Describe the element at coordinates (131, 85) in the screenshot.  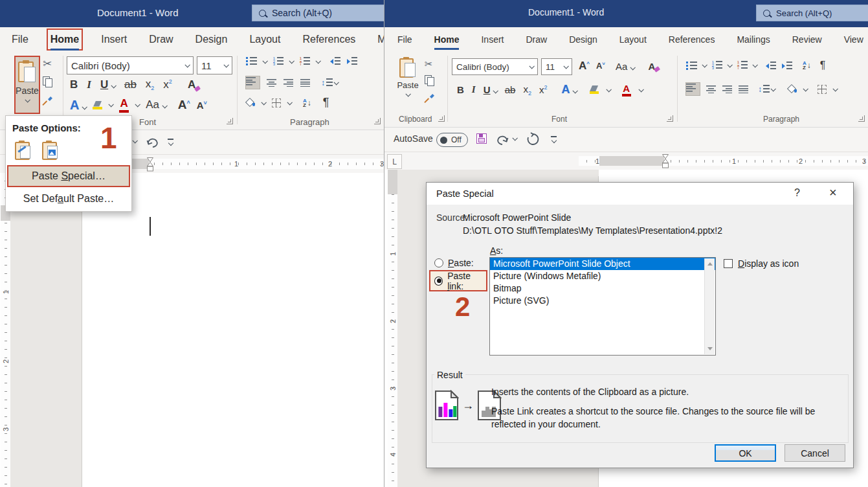
I see `strikethrough-button: ab` at that location.